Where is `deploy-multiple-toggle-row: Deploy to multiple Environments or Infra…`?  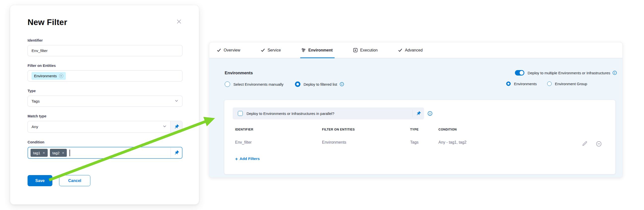
deploy-multiple-toggle-row: Deploy to multiple Environments or Infra… is located at coordinates (566, 73).